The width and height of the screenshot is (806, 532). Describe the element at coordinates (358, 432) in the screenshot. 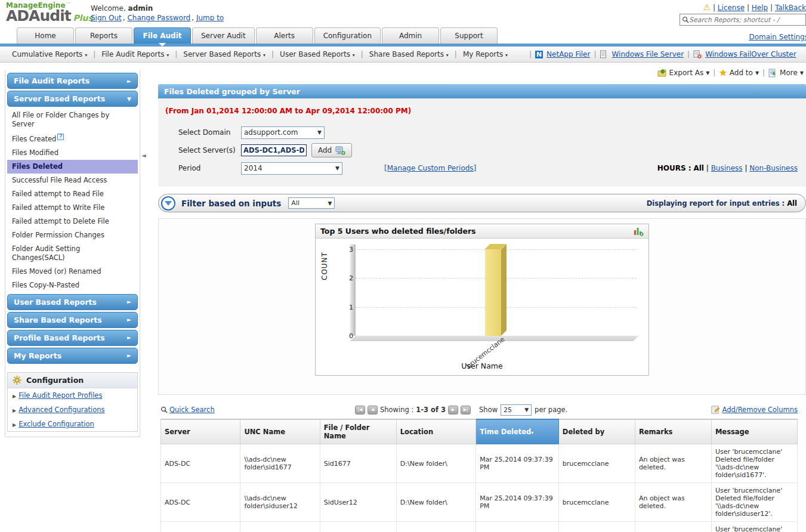

I see `col-header-file-folder-name: File / Folder Name` at that location.